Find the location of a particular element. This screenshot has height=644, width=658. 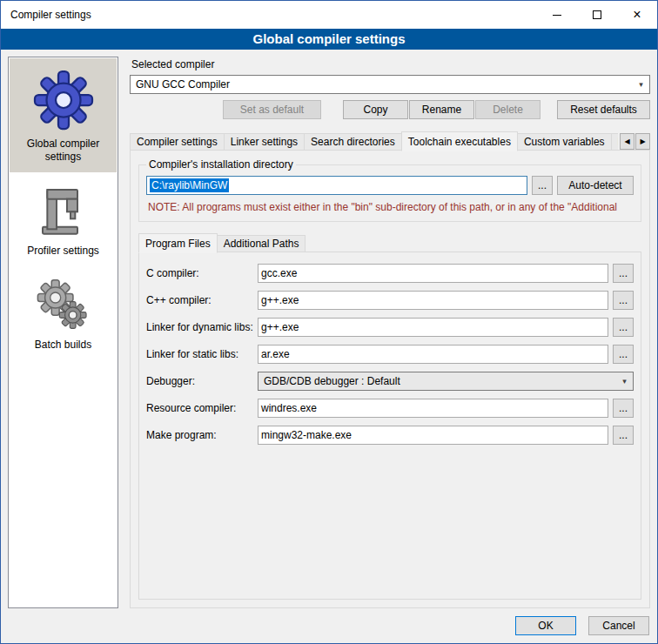

titlebar: Compiler settings × is located at coordinates (329, 15).